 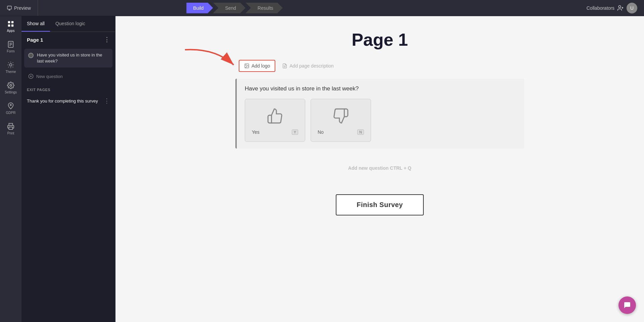 What do you see at coordinates (295, 132) in the screenshot?
I see `yes-key-hint: Y` at bounding box center [295, 132].